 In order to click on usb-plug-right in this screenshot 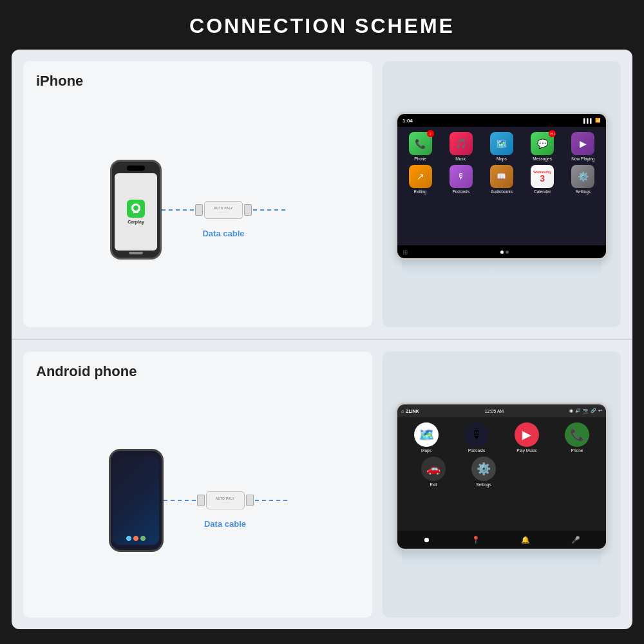, I will do `click(248, 210)`.